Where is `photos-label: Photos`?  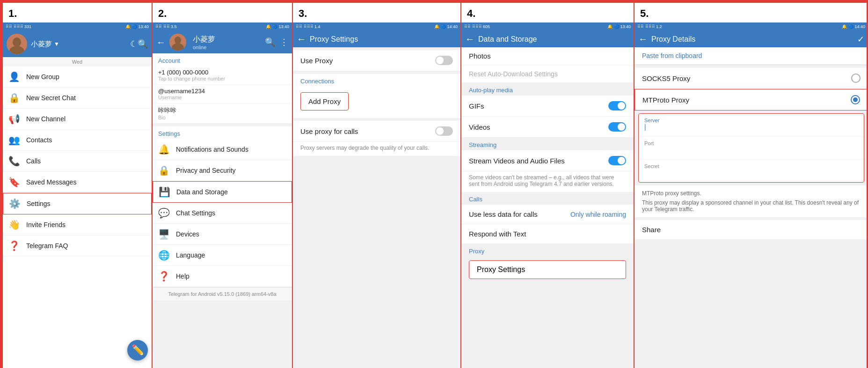
photos-label: Photos is located at coordinates (480, 56).